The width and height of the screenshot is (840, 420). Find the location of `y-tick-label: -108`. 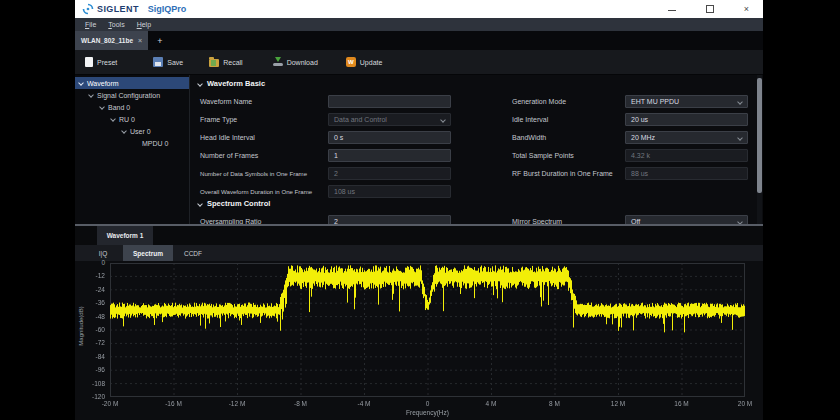

y-tick-label: -108 is located at coordinates (90, 384).